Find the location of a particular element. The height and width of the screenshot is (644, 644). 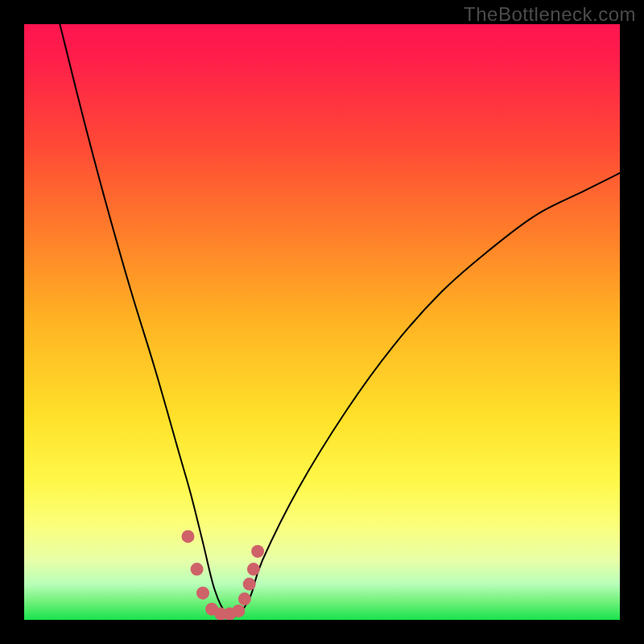

watermark-text: TheBottleneck.com is located at coordinates (550, 14).